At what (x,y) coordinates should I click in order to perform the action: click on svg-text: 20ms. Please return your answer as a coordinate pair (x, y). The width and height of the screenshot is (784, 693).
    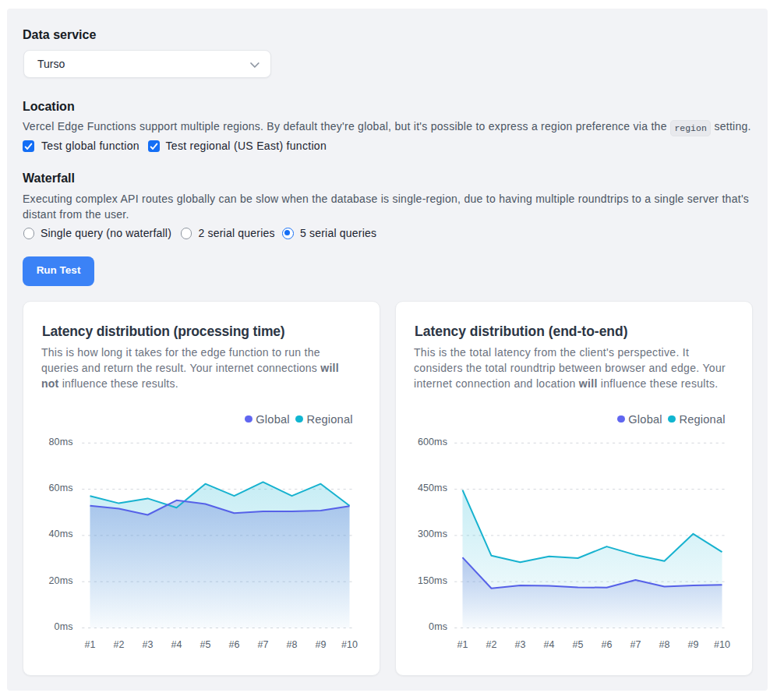
    Looking at the image, I should click on (61, 581).